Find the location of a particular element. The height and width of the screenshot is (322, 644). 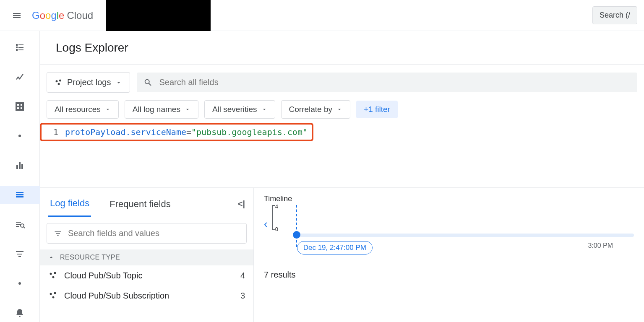

redacted-project-area is located at coordinates (158, 16).